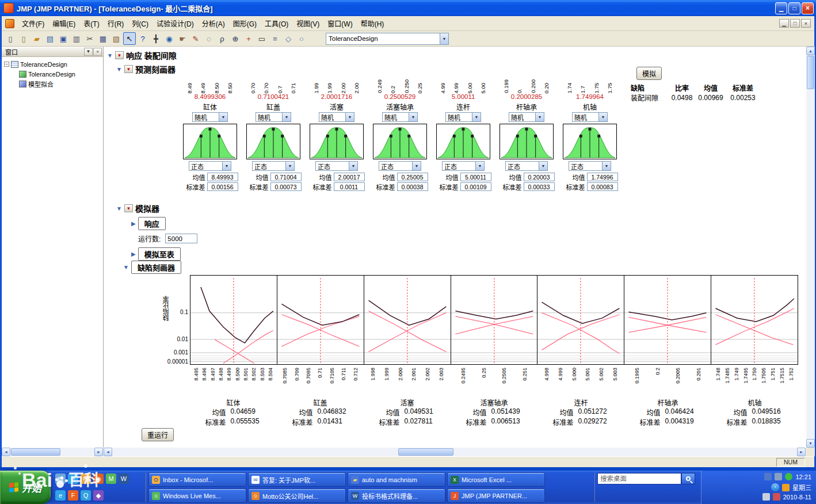  I want to click on taskbar-task-button: W 投标书格式科理备..., so click(396, 496).